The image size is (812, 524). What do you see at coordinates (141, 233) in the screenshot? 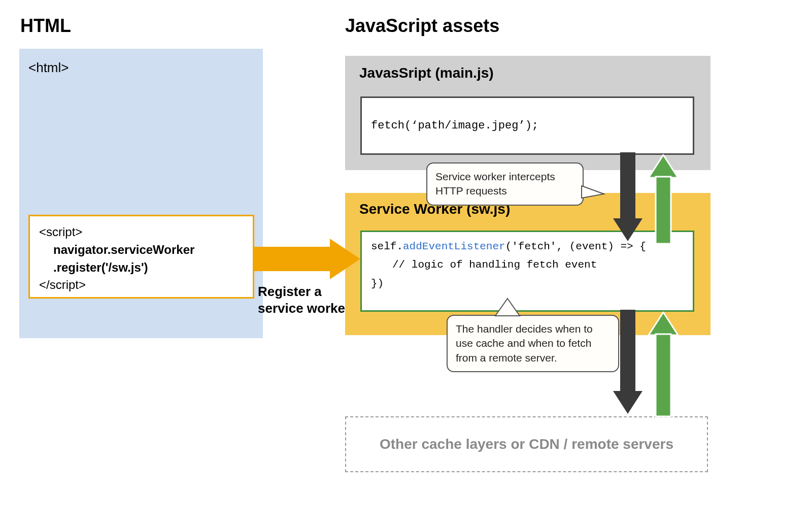
I see `script-open: <script>` at bounding box center [141, 233].